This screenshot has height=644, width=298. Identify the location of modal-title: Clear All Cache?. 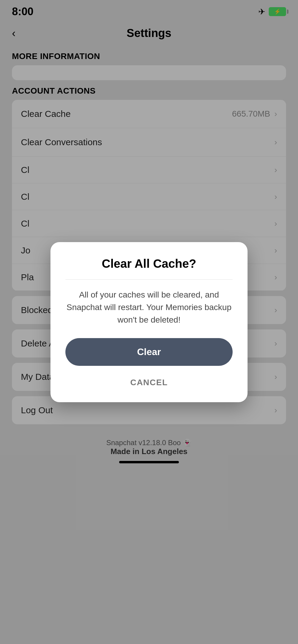
(149, 264).